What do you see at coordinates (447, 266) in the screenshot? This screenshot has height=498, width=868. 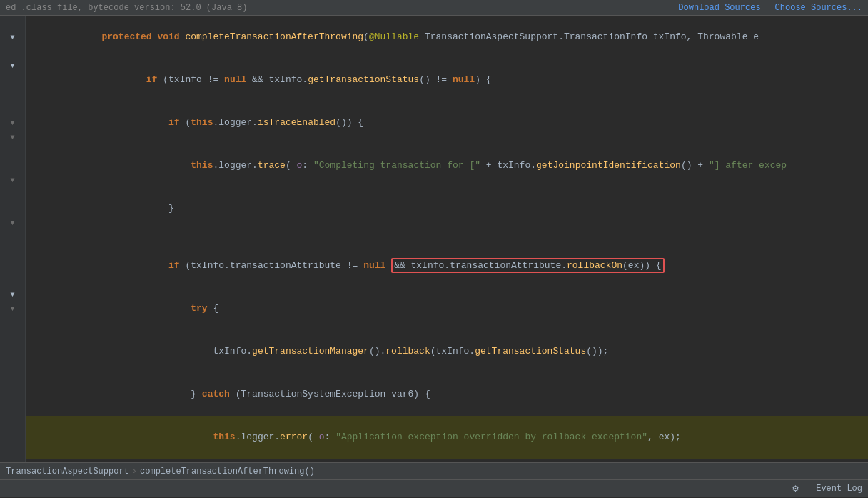 I see `code-line-highlight: if (txInfo.transactionAttribute != null …` at bounding box center [447, 266].